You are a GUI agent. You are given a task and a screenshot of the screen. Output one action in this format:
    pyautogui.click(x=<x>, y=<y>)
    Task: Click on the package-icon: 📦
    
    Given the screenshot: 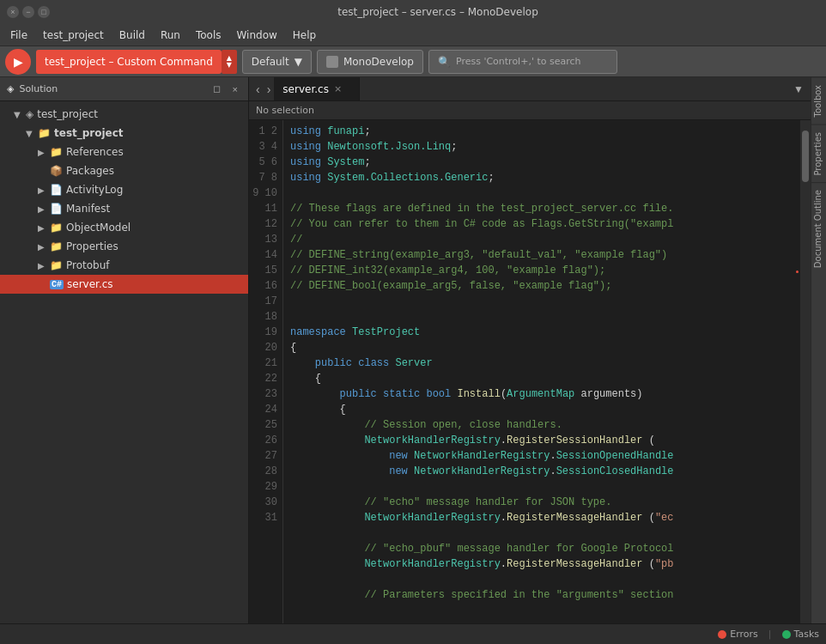 What is the action you would take?
    pyautogui.click(x=57, y=171)
    